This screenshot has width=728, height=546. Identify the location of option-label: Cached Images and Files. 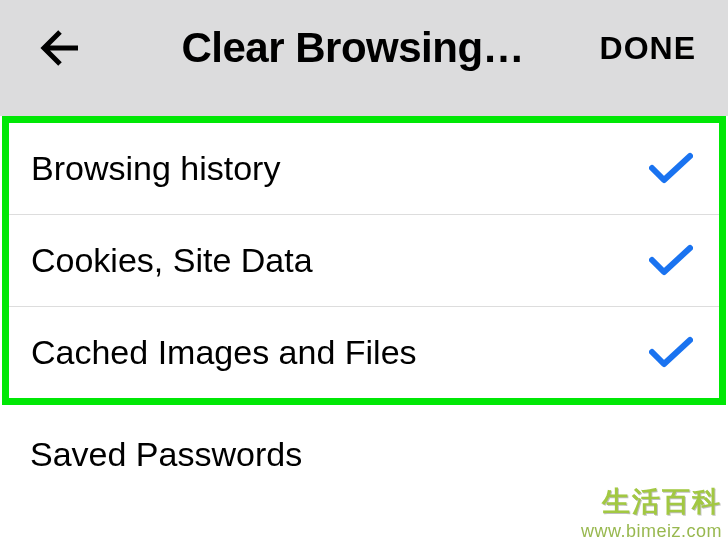
(224, 352).